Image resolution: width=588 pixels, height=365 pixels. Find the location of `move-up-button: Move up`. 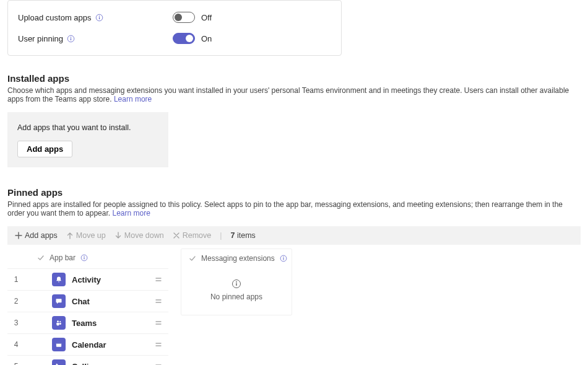

move-up-button: Move up is located at coordinates (86, 235).